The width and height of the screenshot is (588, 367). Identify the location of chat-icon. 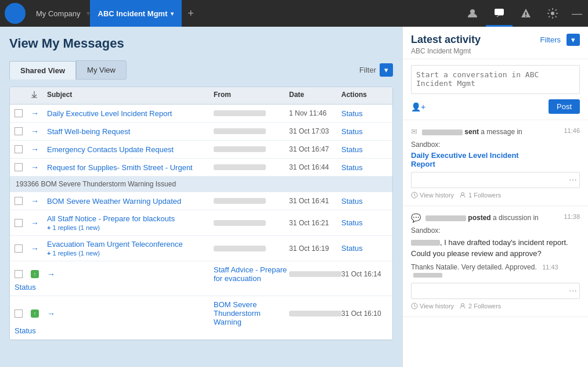
(499, 13).